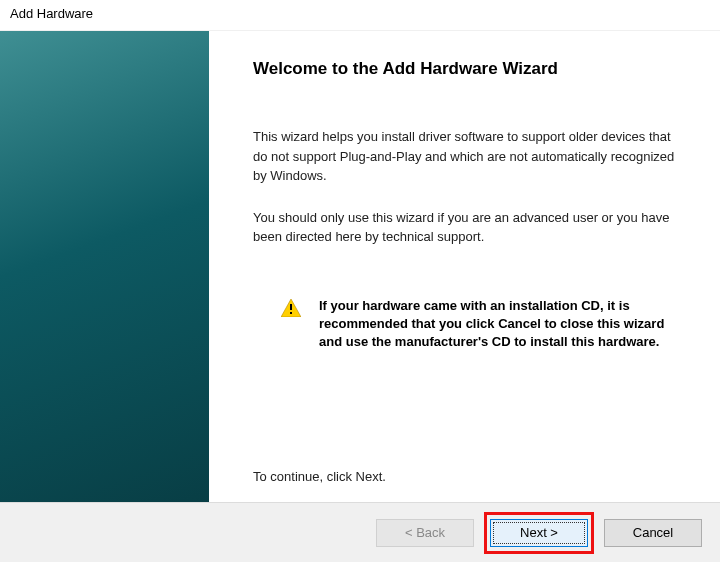 The height and width of the screenshot is (563, 720). What do you see at coordinates (468, 69) in the screenshot?
I see `wizard-heading: Welcome to the Add Hardware Wizard` at bounding box center [468, 69].